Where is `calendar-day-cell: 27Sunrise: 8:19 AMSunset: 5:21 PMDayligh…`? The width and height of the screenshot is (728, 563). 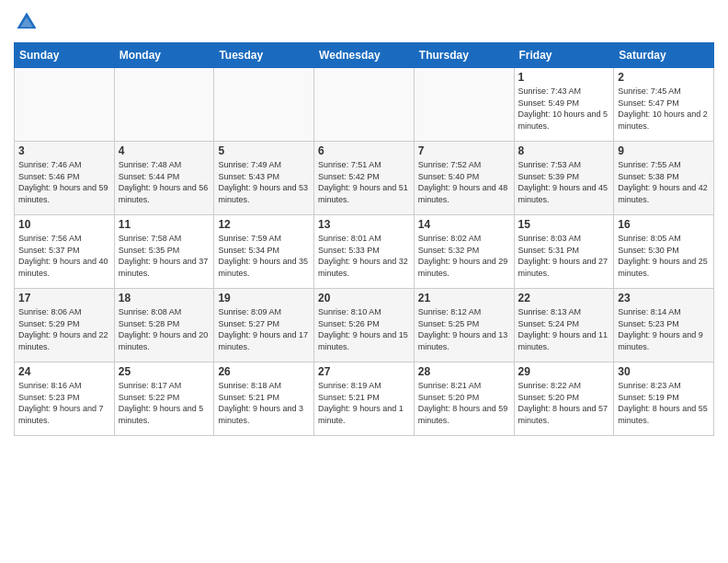 calendar-day-cell: 27Sunrise: 8:19 AMSunset: 5:21 PMDayligh… is located at coordinates (364, 399).